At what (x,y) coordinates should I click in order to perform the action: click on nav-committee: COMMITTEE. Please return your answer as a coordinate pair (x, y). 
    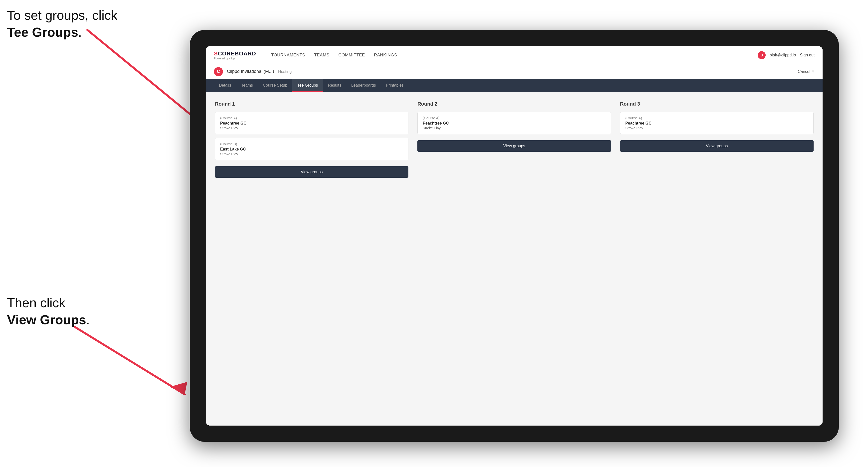
    Looking at the image, I should click on (352, 55).